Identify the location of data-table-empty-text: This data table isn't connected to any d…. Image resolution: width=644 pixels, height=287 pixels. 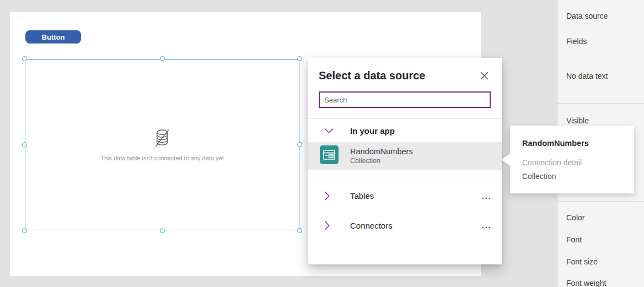
(162, 158).